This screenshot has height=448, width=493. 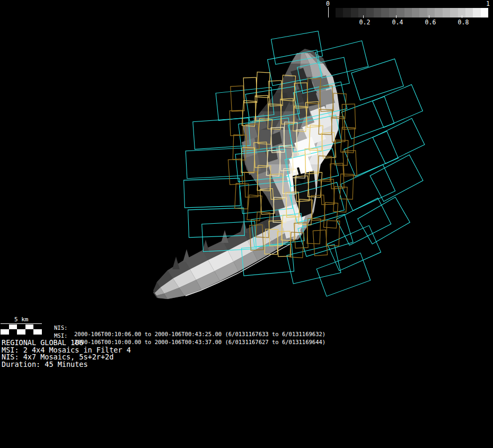 I want to click on colorbar-zero-tick, so click(x=329, y=12).